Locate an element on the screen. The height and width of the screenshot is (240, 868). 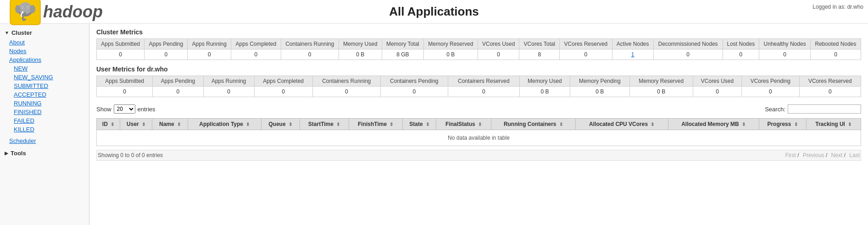
cluster-metrics-header-13: Lost Nodes is located at coordinates (741, 44).